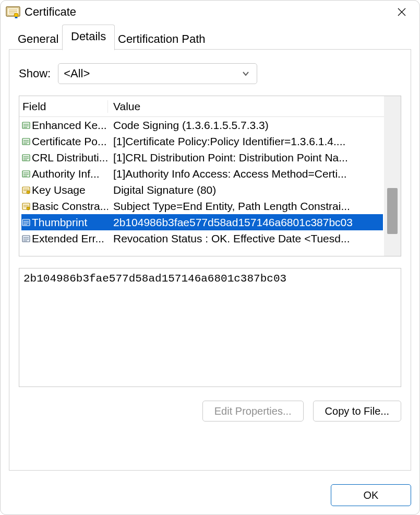 Image resolution: width=420 pixels, height=515 pixels. I want to click on edit-properties-button: Edit Properties..., so click(253, 411).